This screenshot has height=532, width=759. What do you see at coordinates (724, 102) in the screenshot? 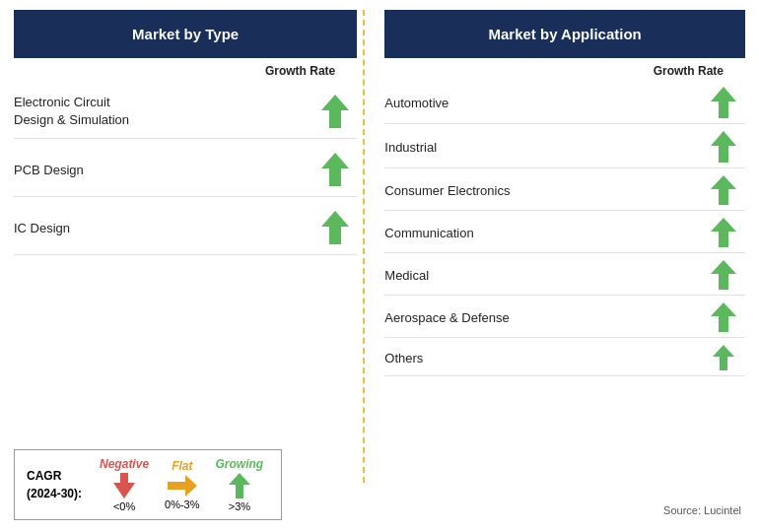
I see `right-item-1-arrow` at bounding box center [724, 102].